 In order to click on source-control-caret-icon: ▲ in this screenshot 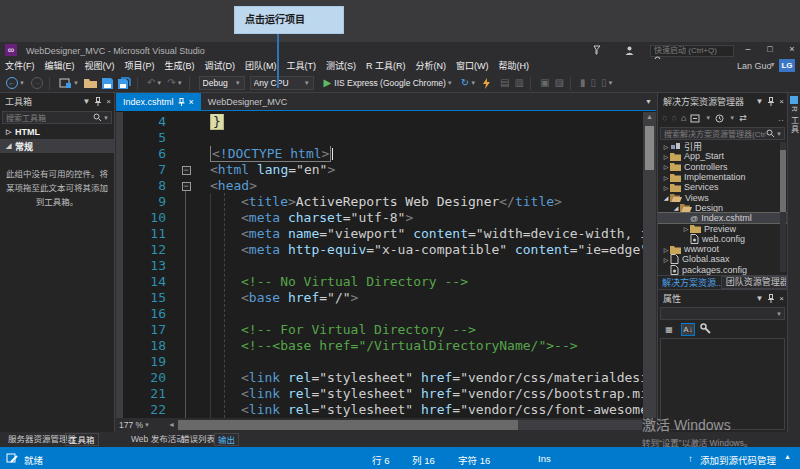, I will do `click(788, 456)`.